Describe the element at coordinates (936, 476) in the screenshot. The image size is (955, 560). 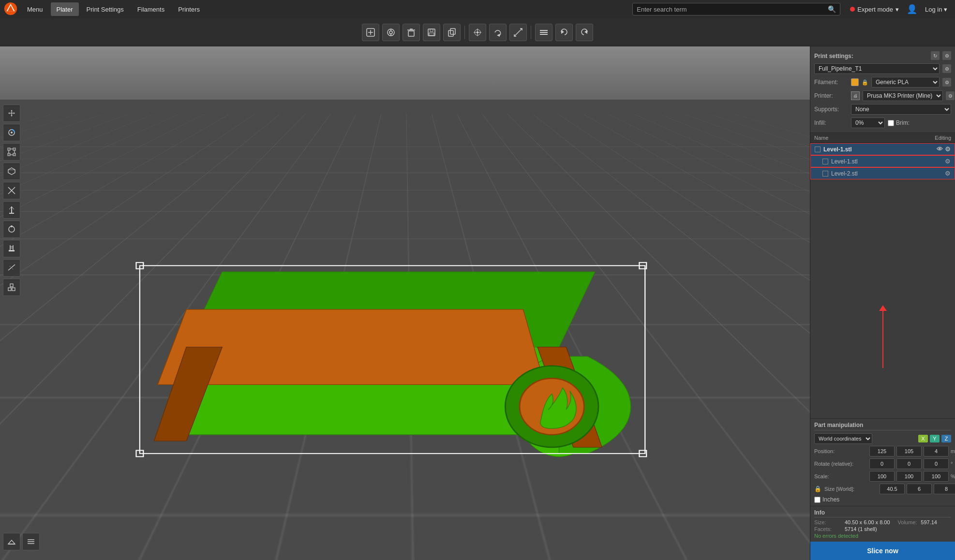
I see `scale-z-input` at that location.